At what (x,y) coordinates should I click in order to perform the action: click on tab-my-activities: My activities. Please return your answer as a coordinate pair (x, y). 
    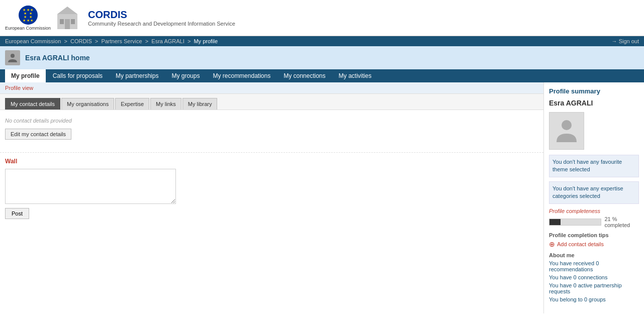
    Looking at the image, I should click on (355, 76).